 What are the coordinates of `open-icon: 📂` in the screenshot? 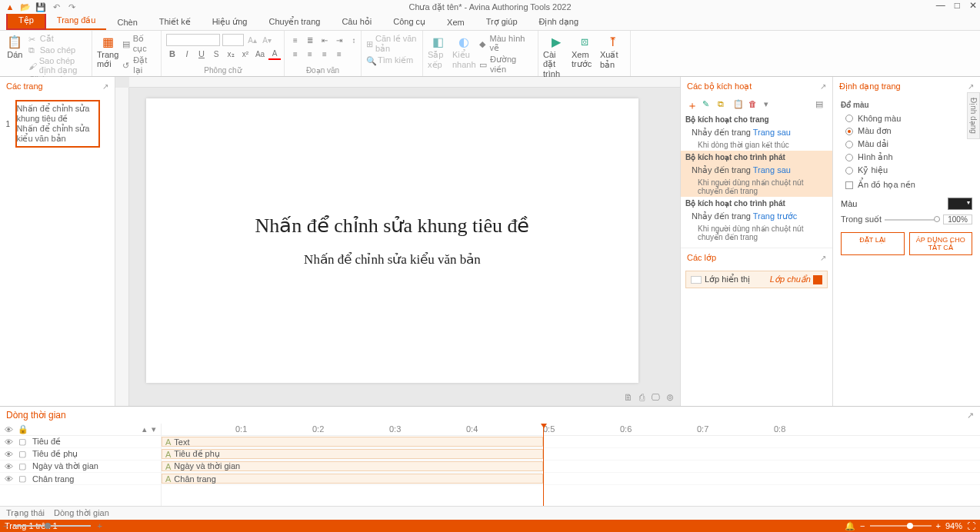 It's located at (25, 7).